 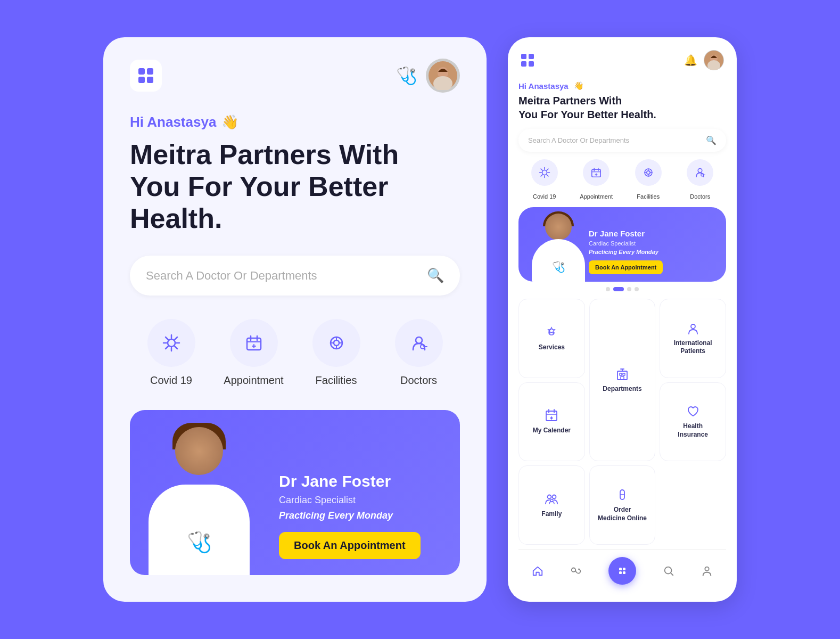 What do you see at coordinates (576, 571) in the screenshot?
I see `stethoscope-nav-icon` at bounding box center [576, 571].